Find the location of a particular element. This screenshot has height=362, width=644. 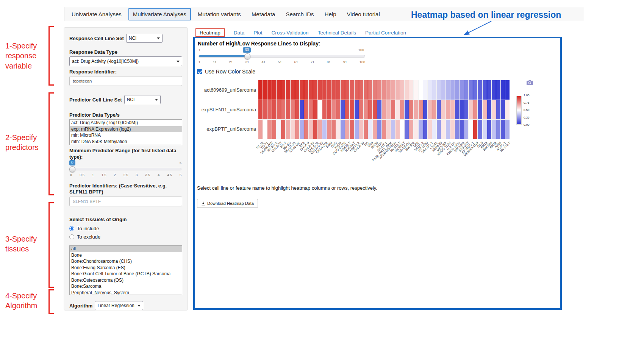

tab-partial-correlation: Partial Correlation is located at coordinates (386, 33).